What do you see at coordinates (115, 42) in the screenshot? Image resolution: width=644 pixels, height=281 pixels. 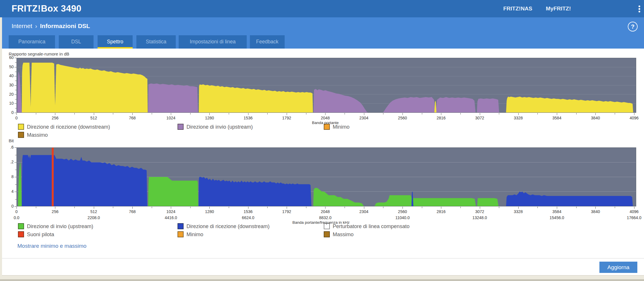 I see `tab-spettro: Spettro` at bounding box center [115, 42].